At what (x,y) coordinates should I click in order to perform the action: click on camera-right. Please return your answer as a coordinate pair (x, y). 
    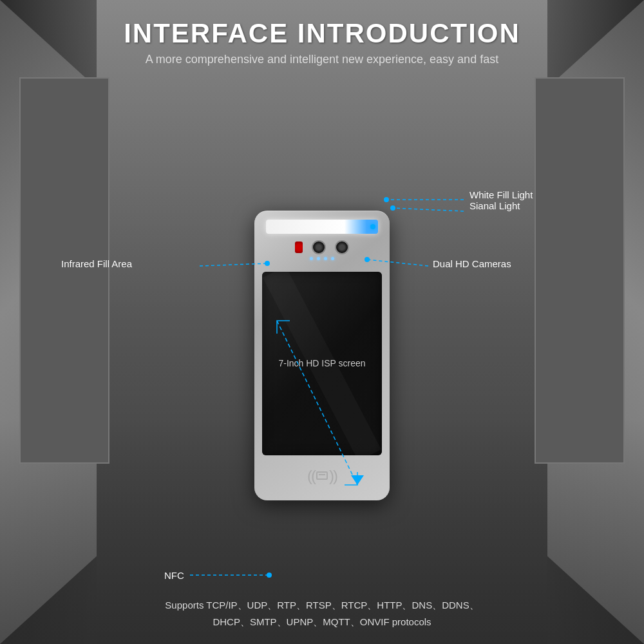
    Looking at the image, I should click on (342, 247).